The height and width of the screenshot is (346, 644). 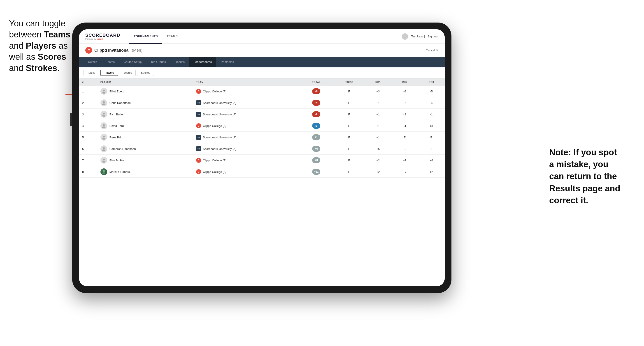 I want to click on total-cell: +8, so click(x=316, y=160).